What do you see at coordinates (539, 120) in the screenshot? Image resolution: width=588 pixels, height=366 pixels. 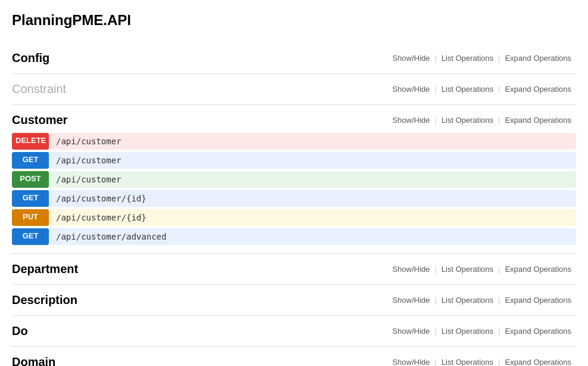 I see `expand-operations-link-customer: Expand Operations` at bounding box center [539, 120].